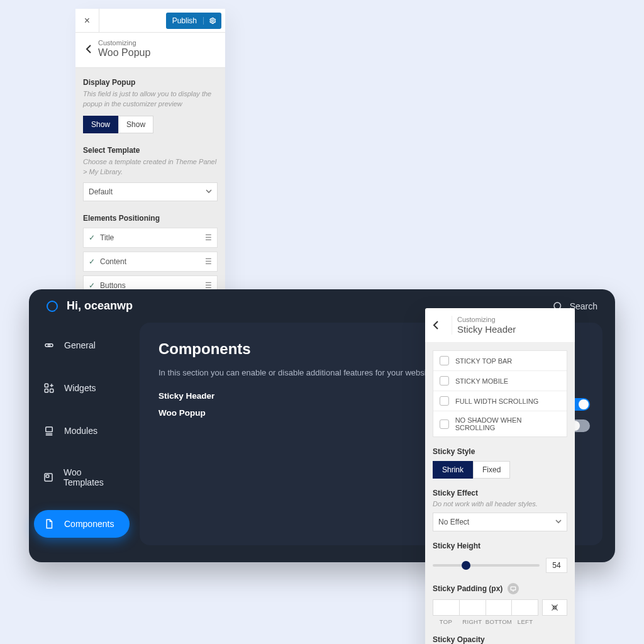 The width and height of the screenshot is (644, 644). I want to click on option-full-width-scrolling: FULL WIDTH SCROLLING, so click(500, 401).